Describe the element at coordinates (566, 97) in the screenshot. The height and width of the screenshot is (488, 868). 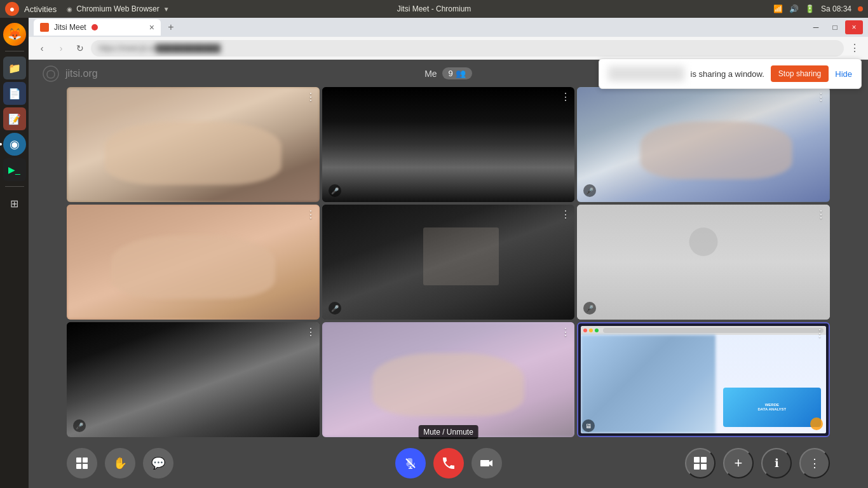
I see `tile-2-menu: ⋮` at that location.